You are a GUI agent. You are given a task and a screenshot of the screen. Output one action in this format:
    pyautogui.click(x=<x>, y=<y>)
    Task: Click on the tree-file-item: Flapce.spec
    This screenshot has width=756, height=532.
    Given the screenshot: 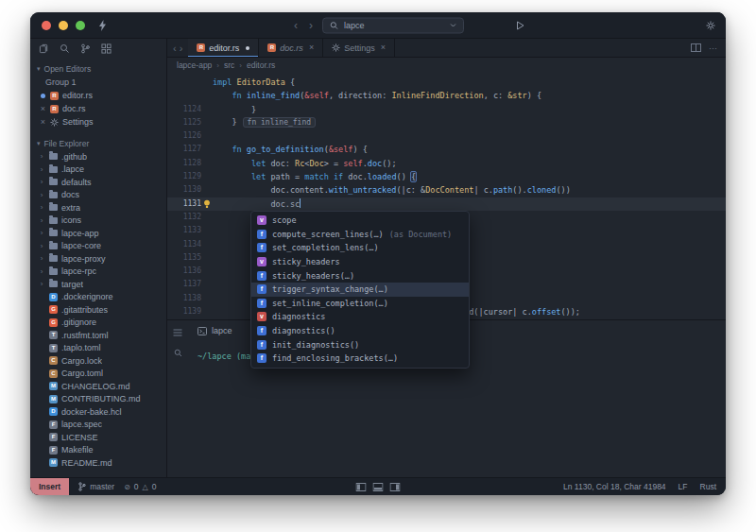 What is the action you would take?
    pyautogui.click(x=98, y=425)
    